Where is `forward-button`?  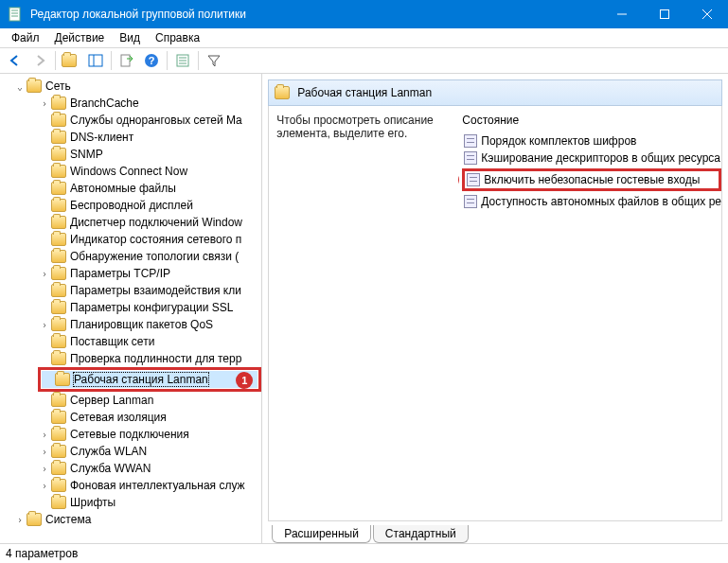
forward-button is located at coordinates (40, 61).